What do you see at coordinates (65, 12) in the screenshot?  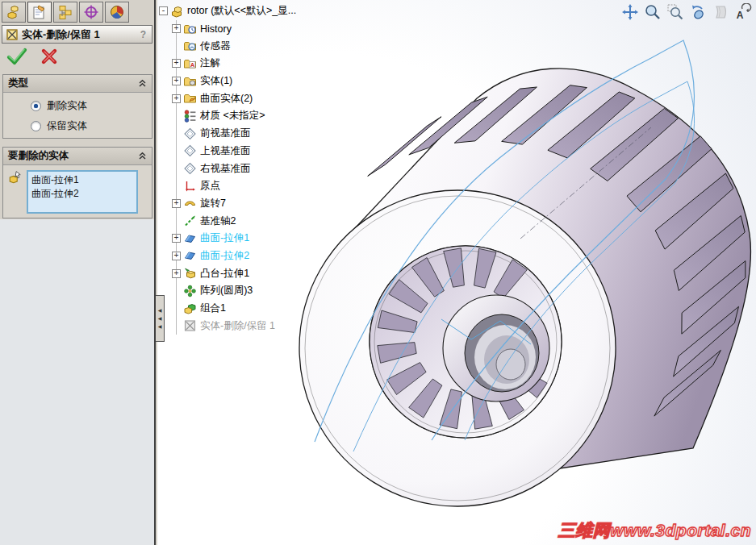 I see `configurationmanager-tab-icon` at bounding box center [65, 12].